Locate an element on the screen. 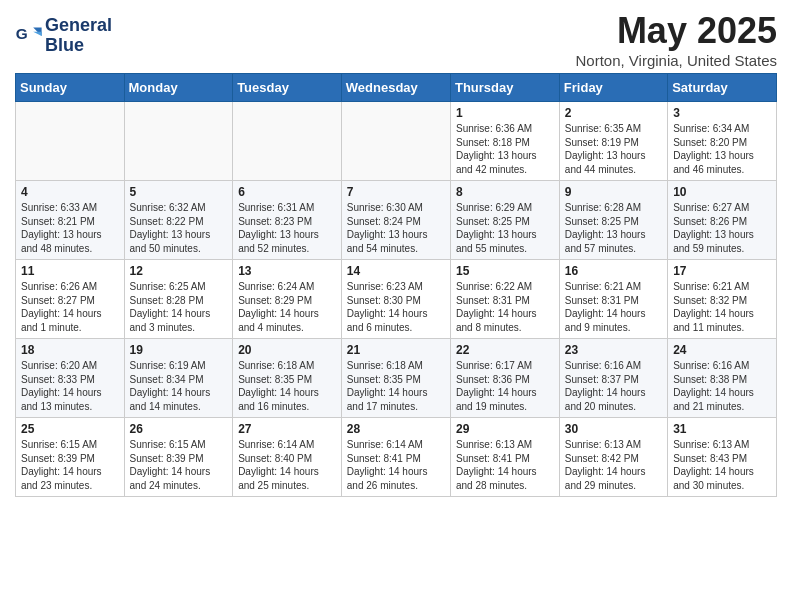 This screenshot has width=792, height=612. day-detail: Sunrise: 6:33 AMSunset: 8:21 PMDaylight:… is located at coordinates (70, 228).